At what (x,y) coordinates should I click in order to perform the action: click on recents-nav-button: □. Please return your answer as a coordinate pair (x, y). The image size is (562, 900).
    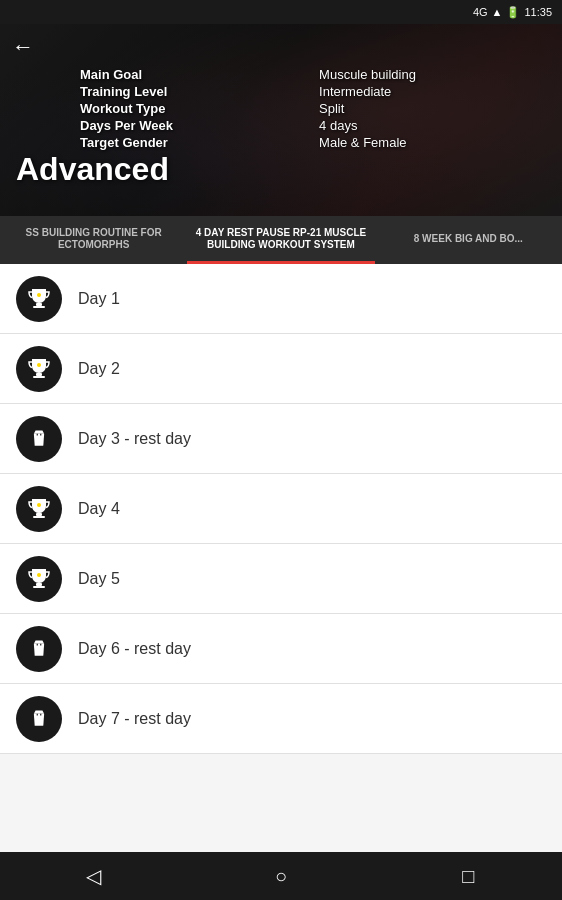
    Looking at the image, I should click on (468, 876).